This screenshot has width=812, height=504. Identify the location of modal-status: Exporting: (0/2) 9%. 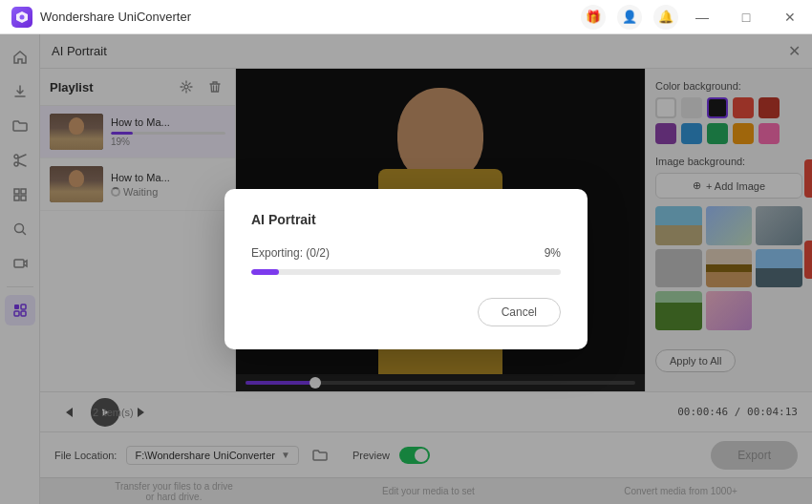
(406, 253).